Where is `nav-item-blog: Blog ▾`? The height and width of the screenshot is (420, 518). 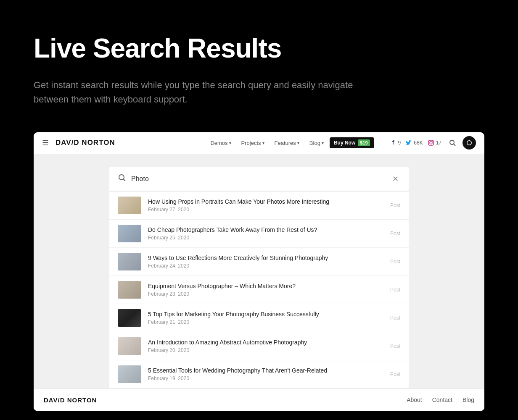 nav-item-blog: Blog ▾ is located at coordinates (317, 143).